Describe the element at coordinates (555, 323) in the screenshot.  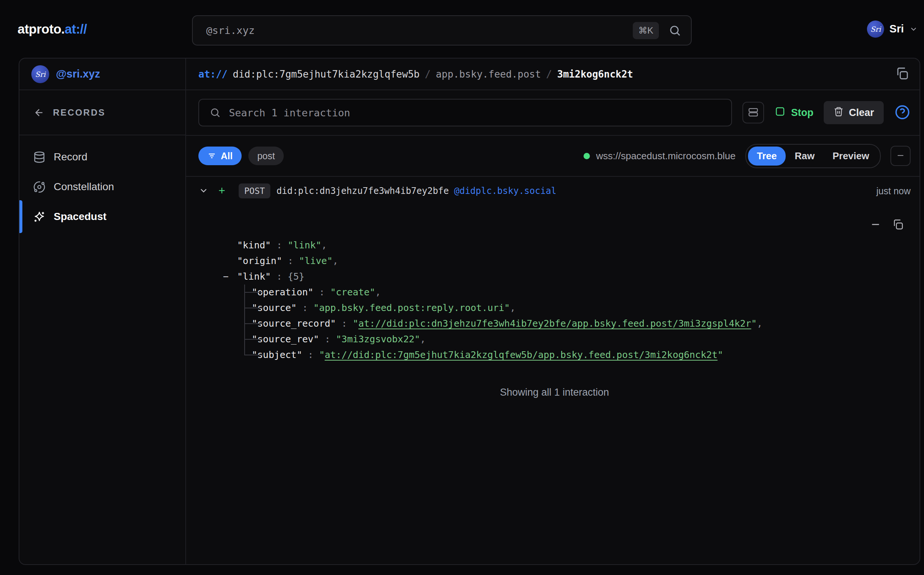
I see `json-value-link: at://did:plc:dn3jehzu7fe3wh4ib7ey2bfe/ap…` at that location.